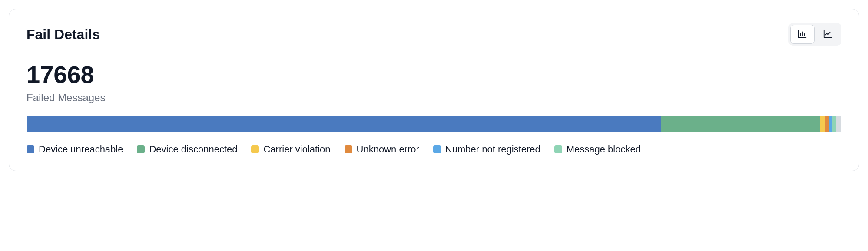 The height and width of the screenshot is (251, 868). Describe the element at coordinates (487, 149) in the screenshot. I see `legend-item: Number not registered` at that location.